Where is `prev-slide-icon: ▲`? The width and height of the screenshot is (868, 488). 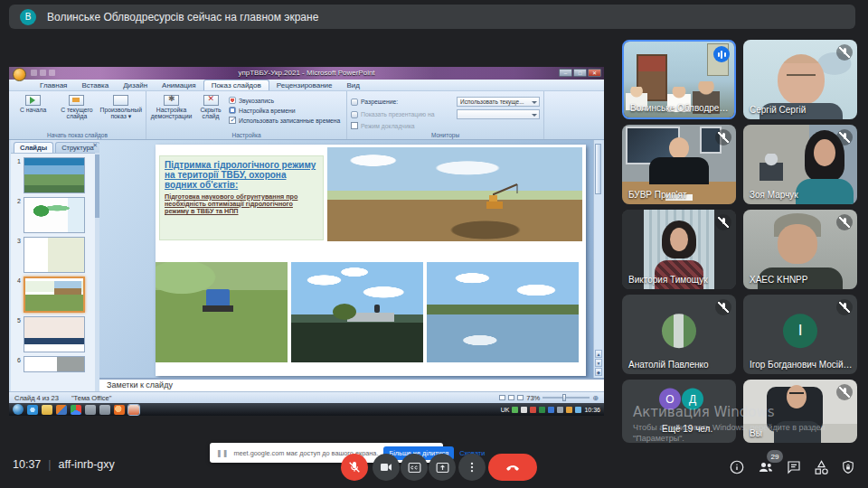 prev-slide-icon: ▲ is located at coordinates (599, 354).